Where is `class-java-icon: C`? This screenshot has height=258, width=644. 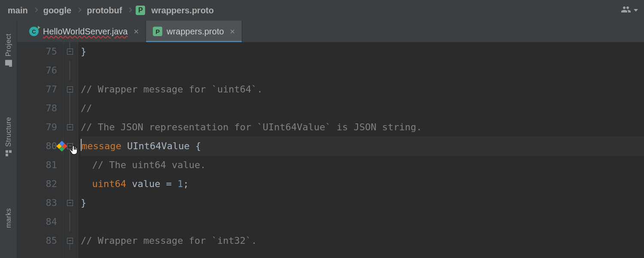
class-java-icon: C is located at coordinates (34, 31).